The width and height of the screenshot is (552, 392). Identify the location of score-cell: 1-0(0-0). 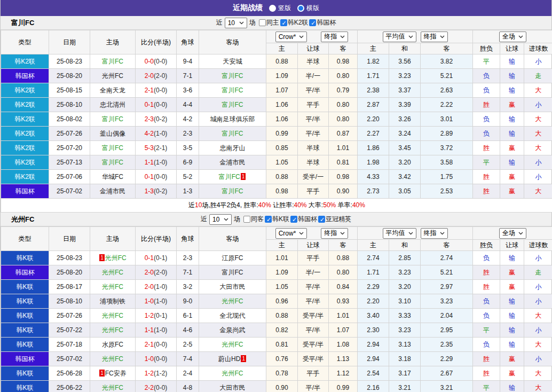
(156, 359).